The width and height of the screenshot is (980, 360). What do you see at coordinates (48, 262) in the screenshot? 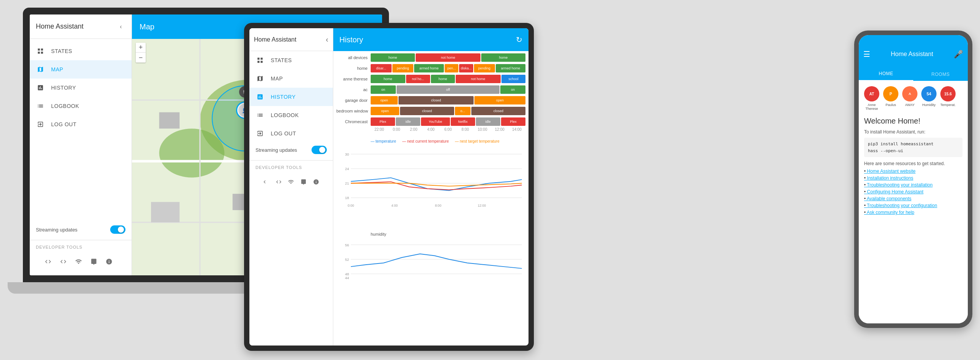
I see `template-icon` at bounding box center [48, 262].